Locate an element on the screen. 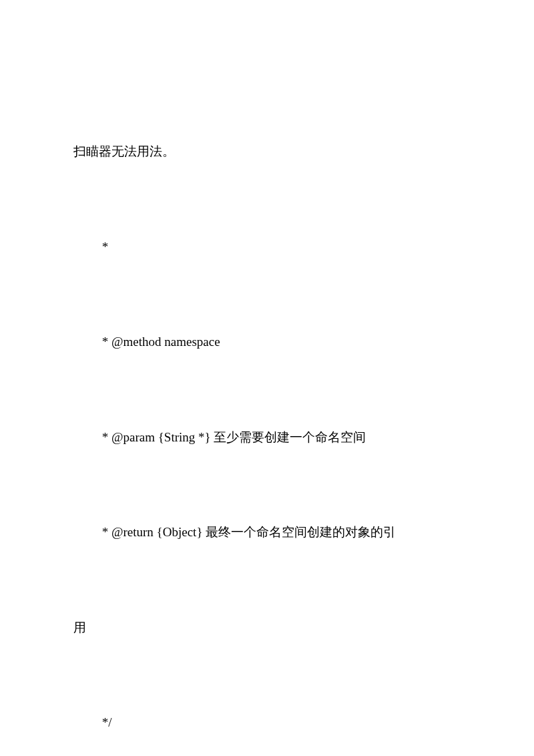  text-line: 扫瞄器无法用法。 is located at coordinates (267, 152).